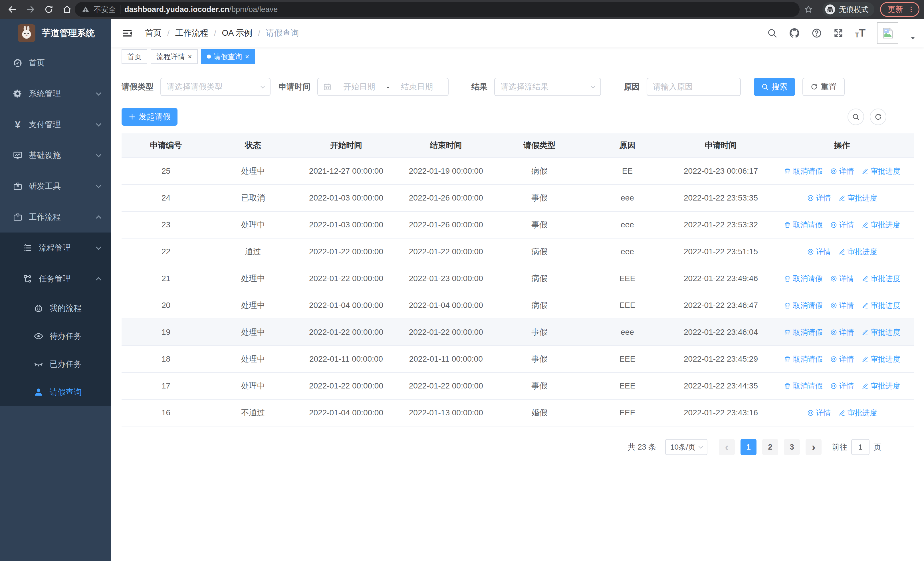  Describe the element at coordinates (774, 87) in the screenshot. I see `search-button: 搜索` at that location.